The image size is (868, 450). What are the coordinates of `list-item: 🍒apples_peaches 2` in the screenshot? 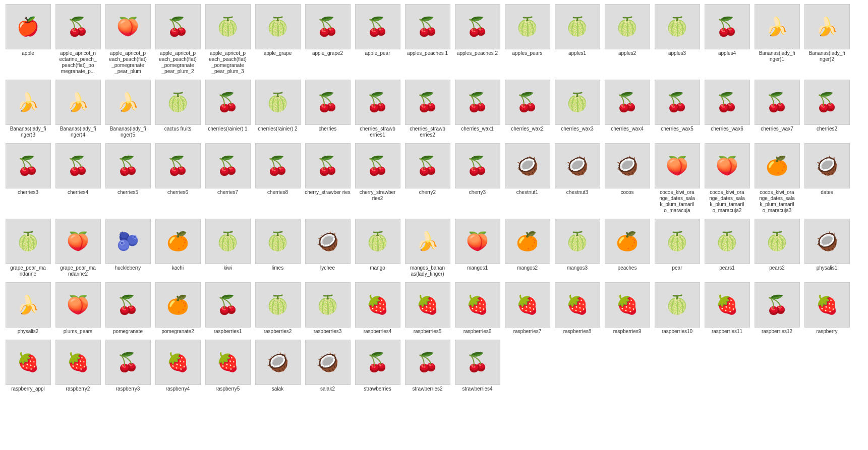 It's located at (477, 39).